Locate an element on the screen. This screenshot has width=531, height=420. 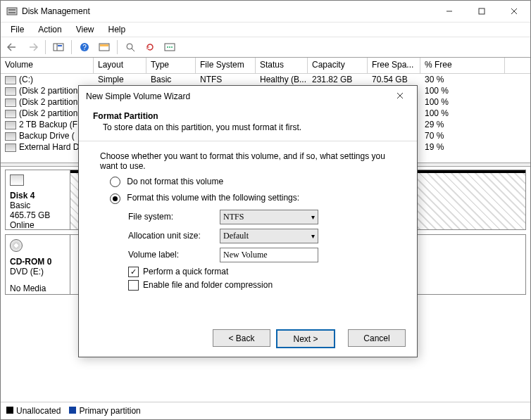
col-fs: File System is located at coordinates (225, 65).